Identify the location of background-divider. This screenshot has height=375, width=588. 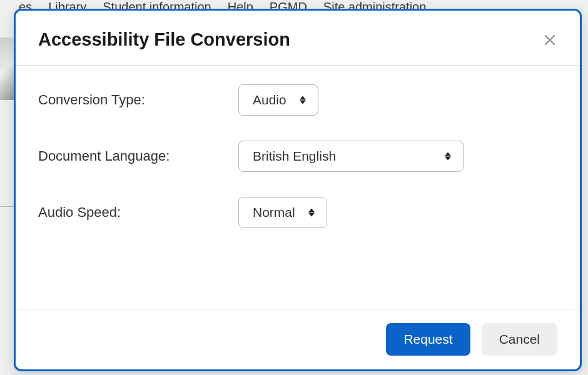
(7, 206).